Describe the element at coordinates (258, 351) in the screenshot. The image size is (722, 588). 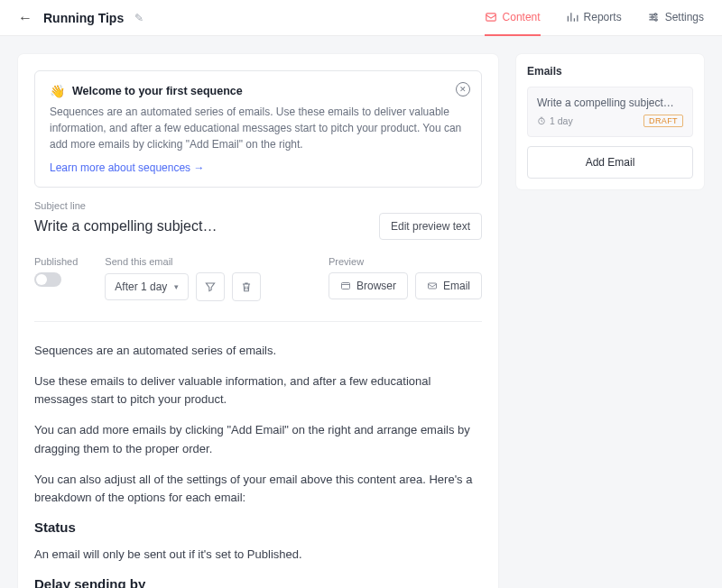
I see `body-paragraph: Sequences are an automated series of ema…` at that location.